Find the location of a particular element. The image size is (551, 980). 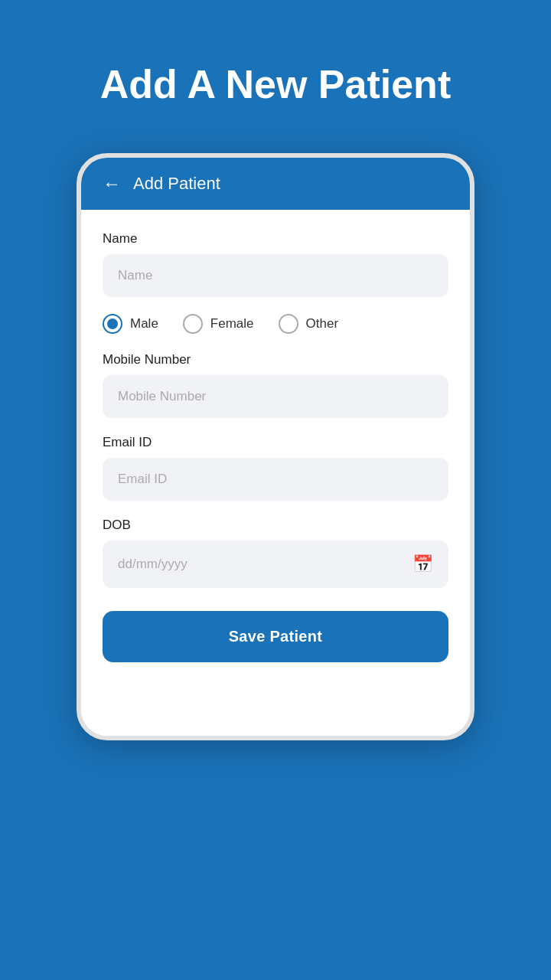

mobile-input is located at coordinates (276, 397).